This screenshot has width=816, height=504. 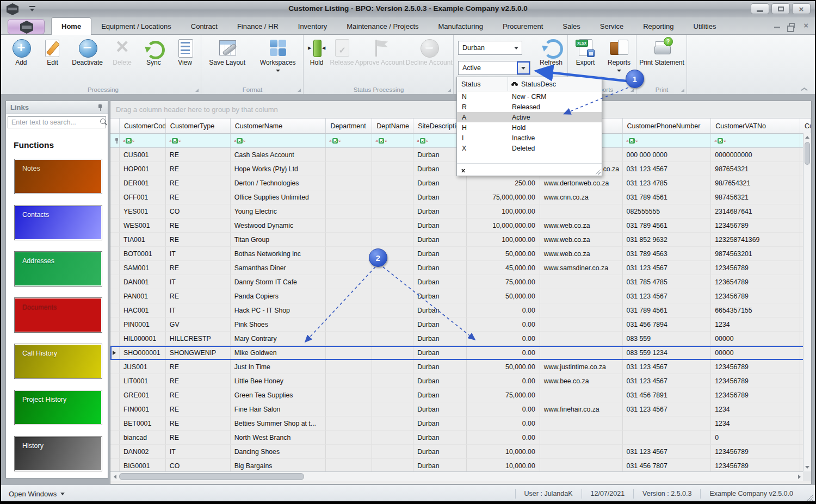 What do you see at coordinates (667, 226) in the screenshot?
I see `cell-phone: 031 789 4561` at bounding box center [667, 226].